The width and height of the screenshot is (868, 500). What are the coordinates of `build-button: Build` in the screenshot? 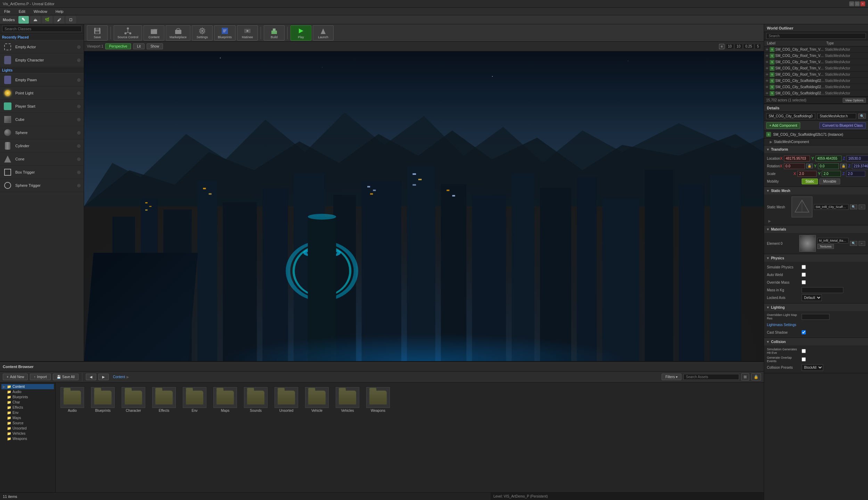 It's located at (274, 33).